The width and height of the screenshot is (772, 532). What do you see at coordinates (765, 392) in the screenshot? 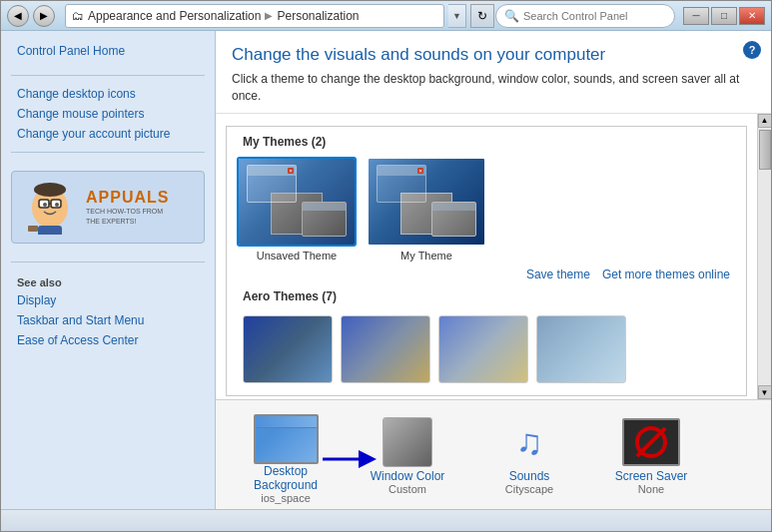
I see `scroll-down-btn: ▼` at bounding box center [765, 392].